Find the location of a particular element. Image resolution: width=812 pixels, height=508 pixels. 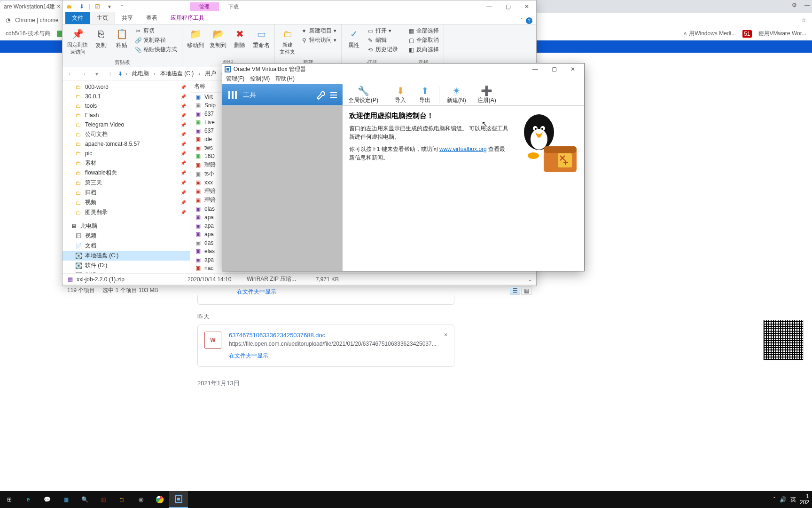

tree-item: 💽影视 (F:) is located at coordinates (126, 272).